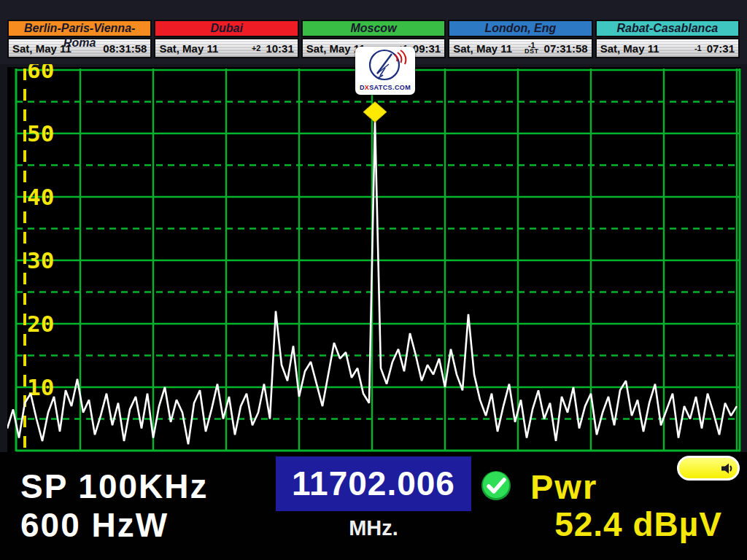 This screenshot has width=747, height=560. Describe the element at coordinates (520, 48) in the screenshot. I see `clock-time-row: Sat, May 11 -1 DST 07:31:58` at that location.